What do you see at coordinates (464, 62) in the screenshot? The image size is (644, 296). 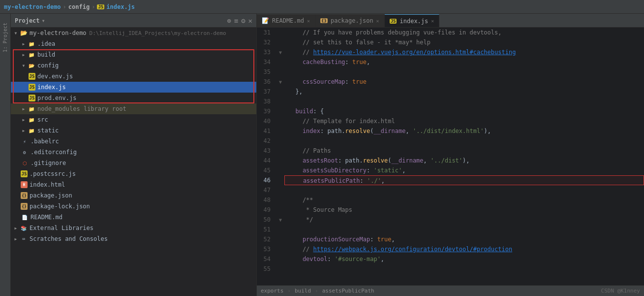 I see `code-line-34: cacheBusting: true,` at bounding box center [464, 62].